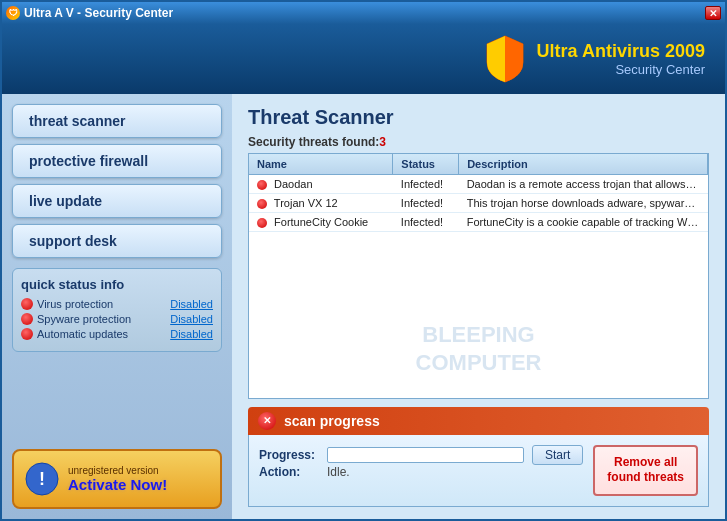 Image resolution: width=727 pixels, height=521 pixels. Describe the element at coordinates (478, 204) in the screenshot. I see `table-row: Trojan VX 12 Infected! This trojan horse…` at that location.